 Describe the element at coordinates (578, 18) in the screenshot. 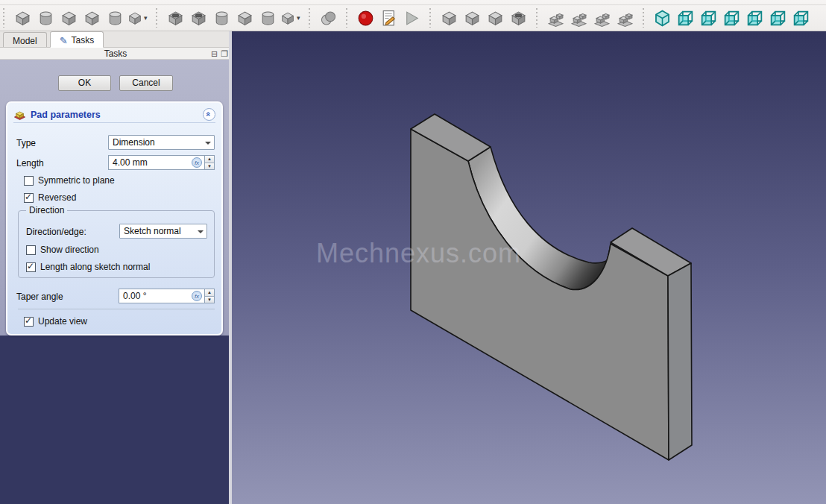

I see `boolean-cut-icon` at that location.